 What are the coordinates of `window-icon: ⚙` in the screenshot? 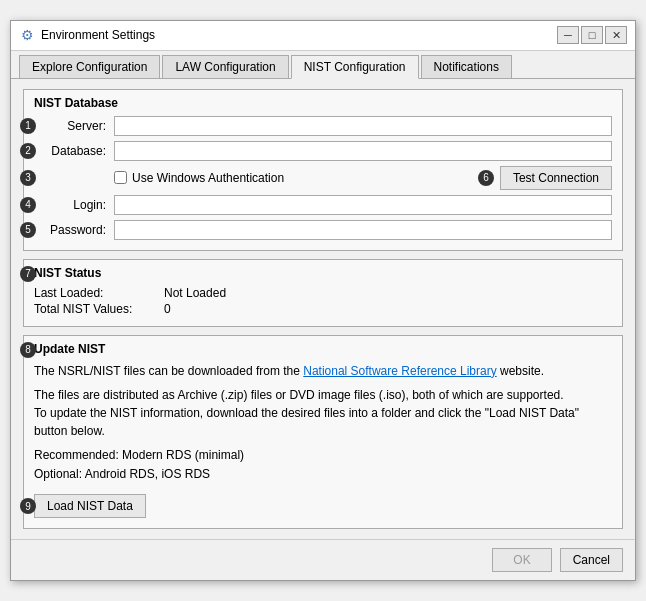 It's located at (27, 35).